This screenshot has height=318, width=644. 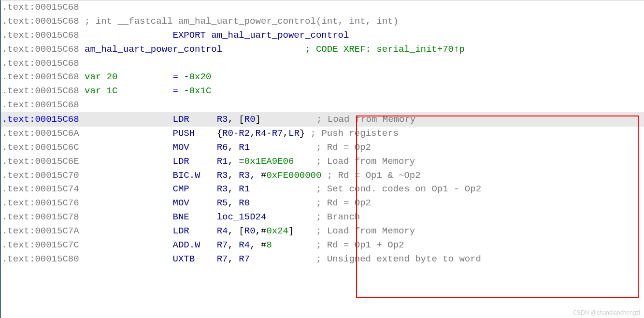 What do you see at coordinates (323, 246) in the screenshot?
I see `disasm-line: .text:00015C7C ADD.W R7, R4, #8 ; Rd = O…` at bounding box center [323, 246].